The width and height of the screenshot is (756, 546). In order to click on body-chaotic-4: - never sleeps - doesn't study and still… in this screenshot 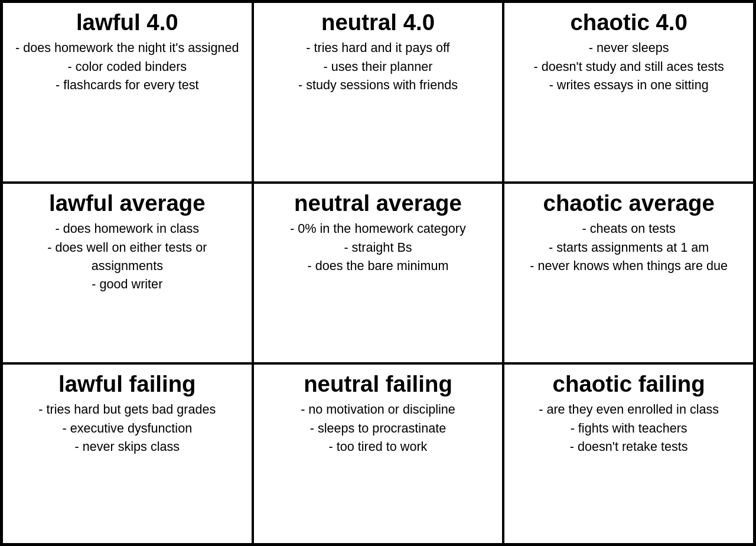, I will do `click(629, 66)`.